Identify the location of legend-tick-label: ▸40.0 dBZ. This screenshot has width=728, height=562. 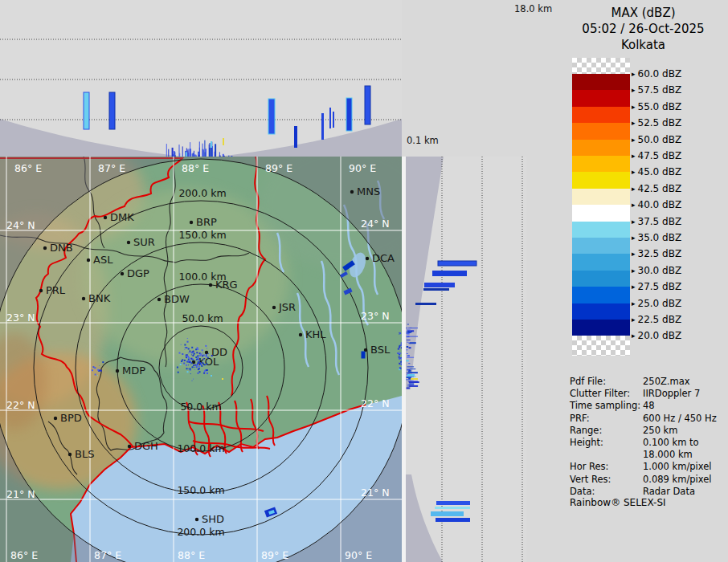
(656, 205).